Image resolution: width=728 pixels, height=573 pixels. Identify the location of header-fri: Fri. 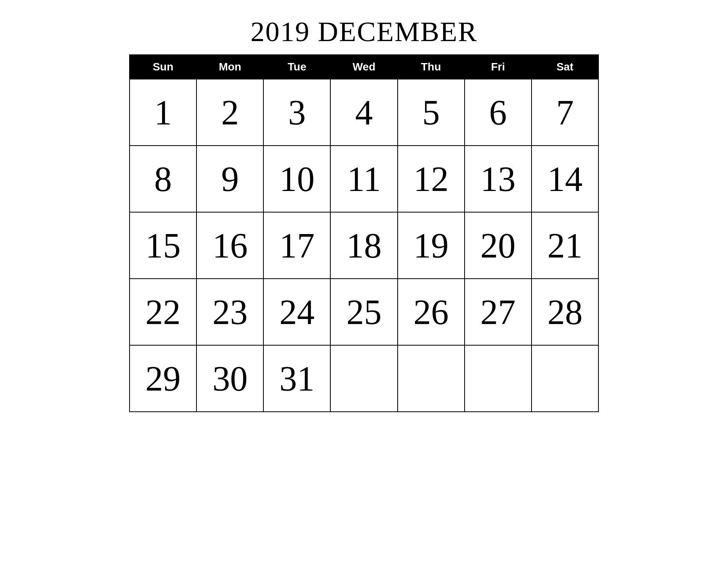
(498, 67).